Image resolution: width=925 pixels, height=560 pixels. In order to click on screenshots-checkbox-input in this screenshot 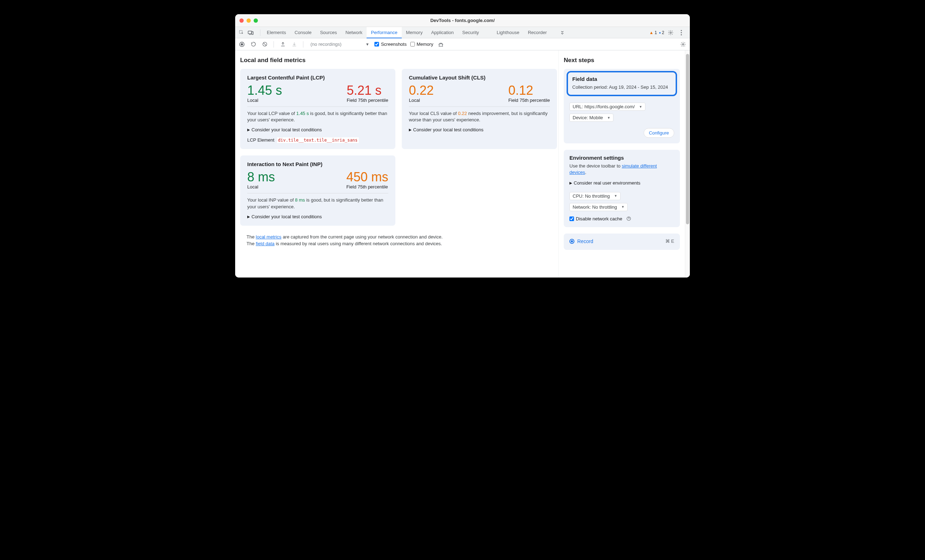, I will do `click(377, 44)`.